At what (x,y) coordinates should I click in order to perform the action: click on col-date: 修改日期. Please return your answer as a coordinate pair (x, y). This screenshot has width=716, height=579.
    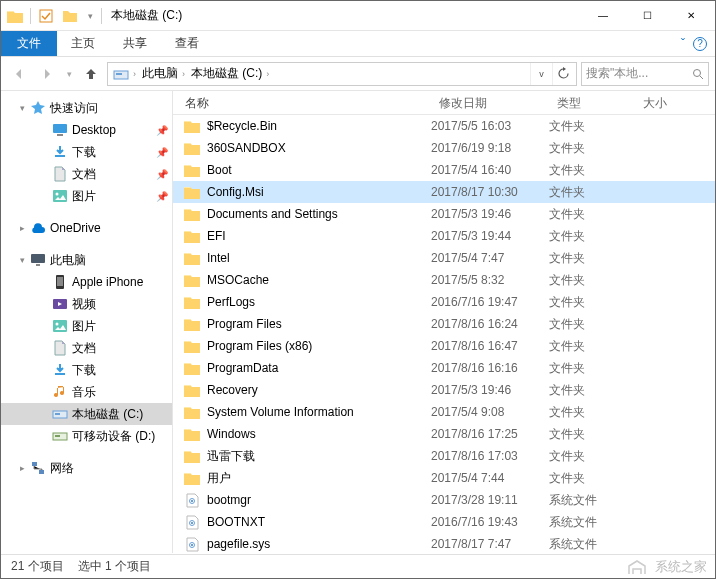
    Looking at the image, I should click on (490, 102).